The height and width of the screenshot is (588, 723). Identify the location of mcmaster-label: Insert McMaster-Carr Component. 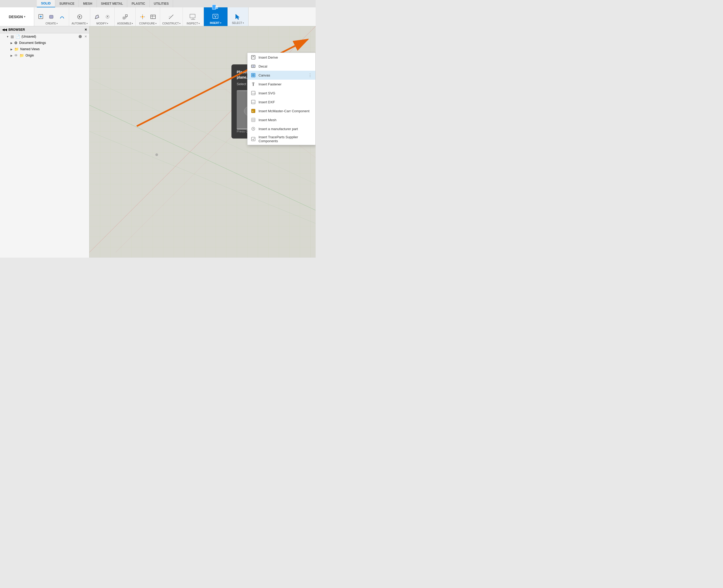
(284, 111).